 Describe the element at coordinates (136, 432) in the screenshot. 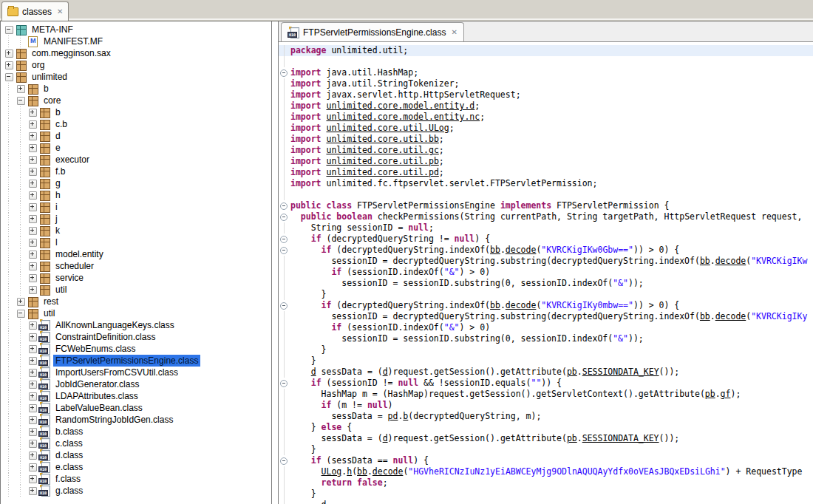

I see `tree-item: b.class` at that location.